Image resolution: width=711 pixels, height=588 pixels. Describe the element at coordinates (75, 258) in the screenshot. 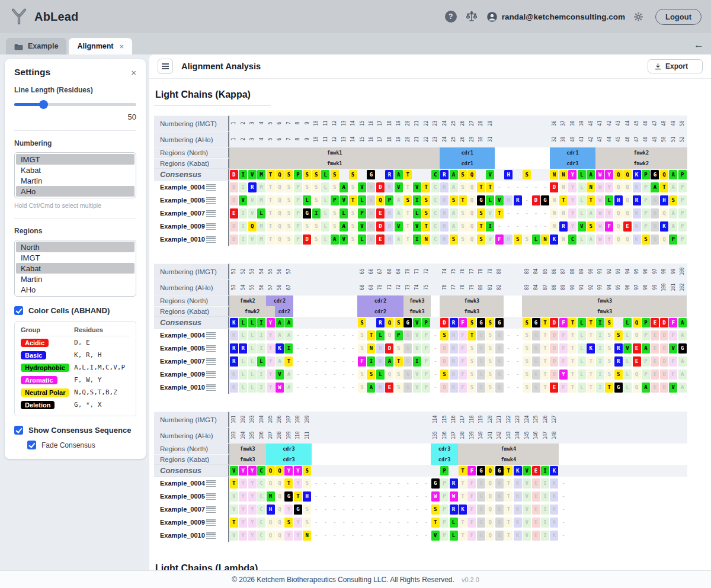

I see `regions-option-imgt: IMGT` at that location.